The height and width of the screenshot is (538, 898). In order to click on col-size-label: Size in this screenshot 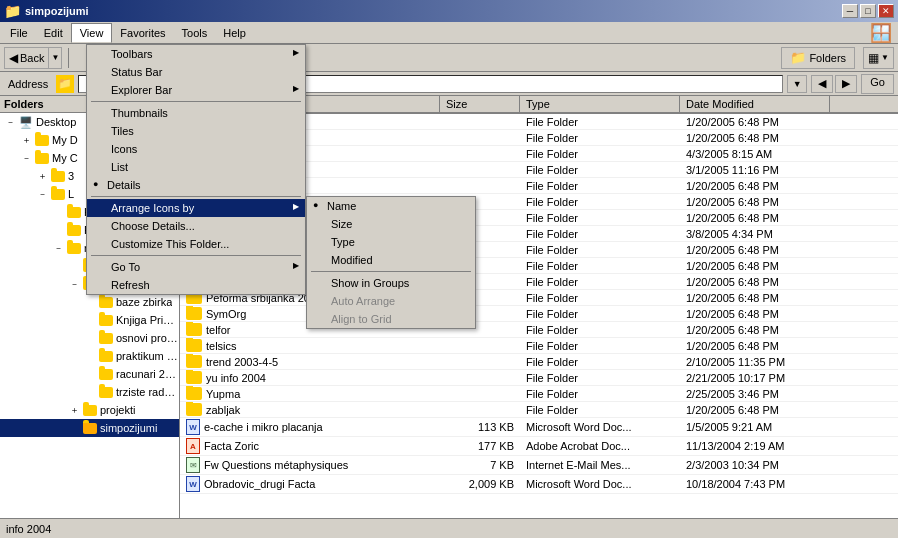, I will do `click(456, 104)`.